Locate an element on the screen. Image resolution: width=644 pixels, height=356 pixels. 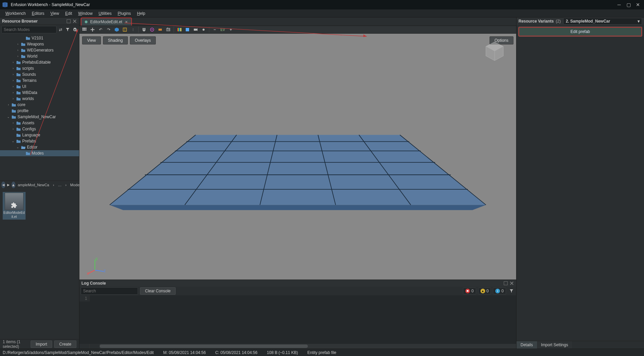
tree-item: ›PrefabsEditable is located at coordinates (40, 62).